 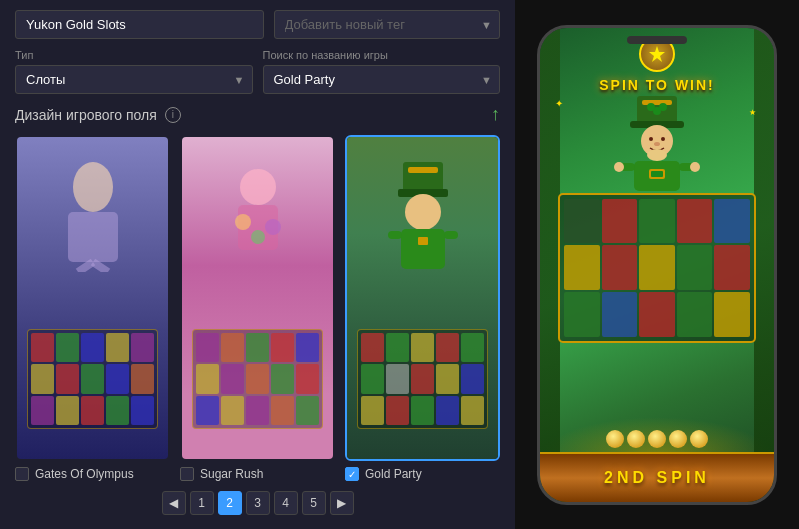 I want to click on olympus-checkbox, so click(x=22, y=474).